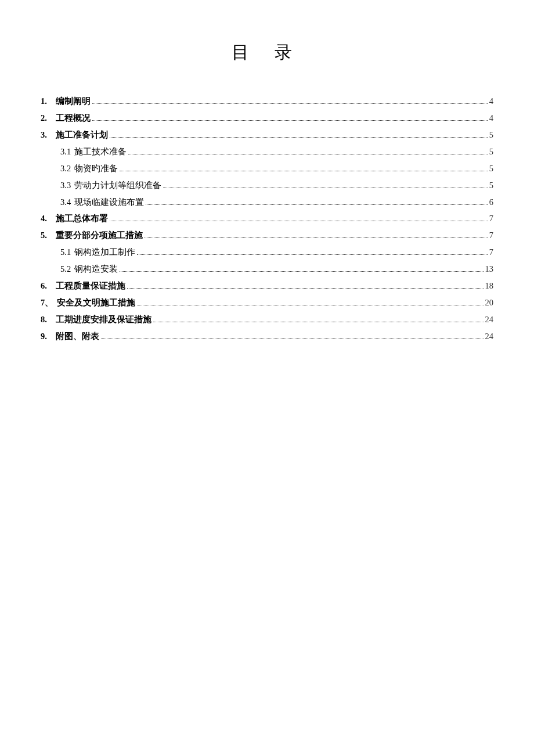 The image size is (534, 756). What do you see at coordinates (267, 52) in the screenshot?
I see `page-title: 目 录` at bounding box center [267, 52].